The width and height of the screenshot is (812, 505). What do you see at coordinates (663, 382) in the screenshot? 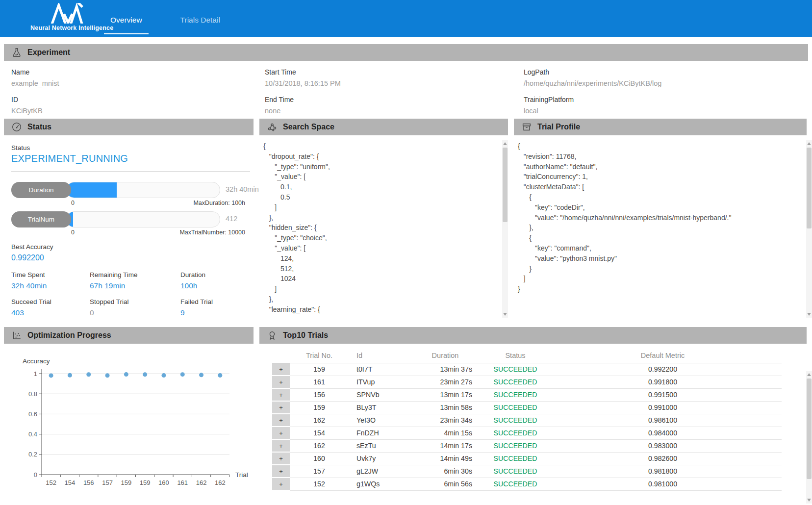
I see `cell-default-metric: 0.991800` at bounding box center [663, 382].